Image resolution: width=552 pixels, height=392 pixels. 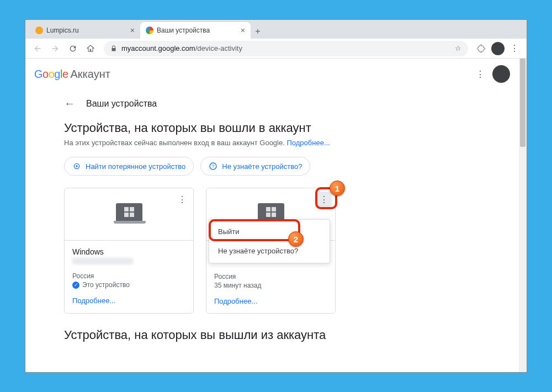 I want to click on learn-more-link: Подробнее..., so click(x=308, y=142).